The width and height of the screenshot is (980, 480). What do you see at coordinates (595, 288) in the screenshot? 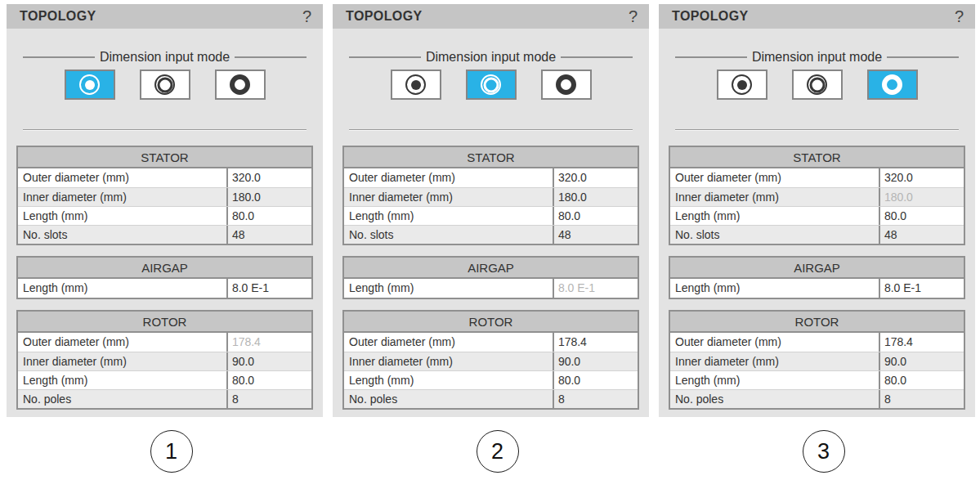
I see `row-value-computed: 8.0 E-1` at bounding box center [595, 288].